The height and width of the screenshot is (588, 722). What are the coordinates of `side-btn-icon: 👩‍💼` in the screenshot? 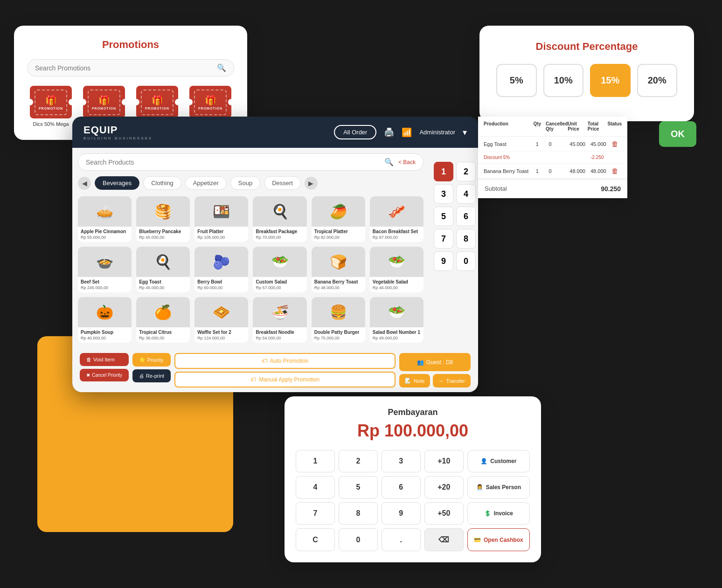 It's located at (479, 487).